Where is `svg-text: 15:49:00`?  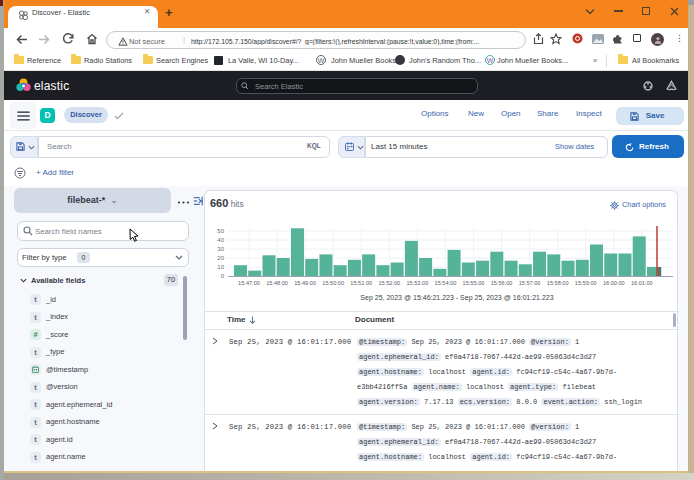
svg-text: 15:49:00 is located at coordinates (305, 283).